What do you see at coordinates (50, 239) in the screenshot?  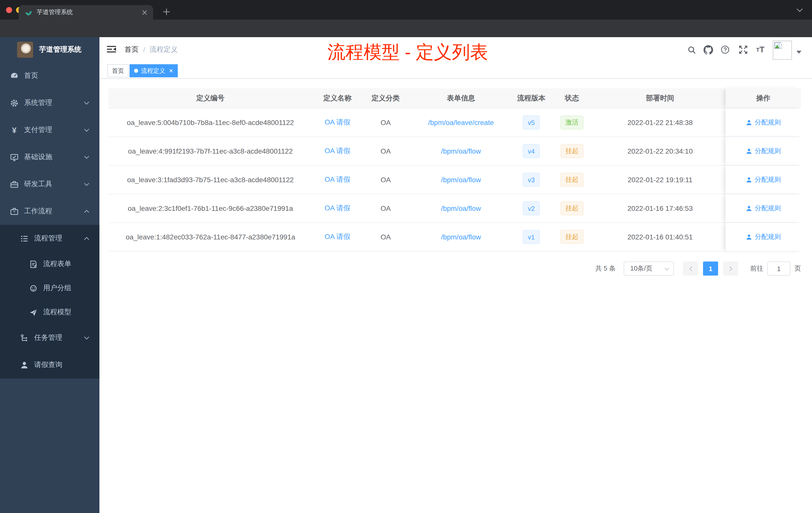 I see `sidebar-item-process-mgmt: 流程管理` at bounding box center [50, 239].